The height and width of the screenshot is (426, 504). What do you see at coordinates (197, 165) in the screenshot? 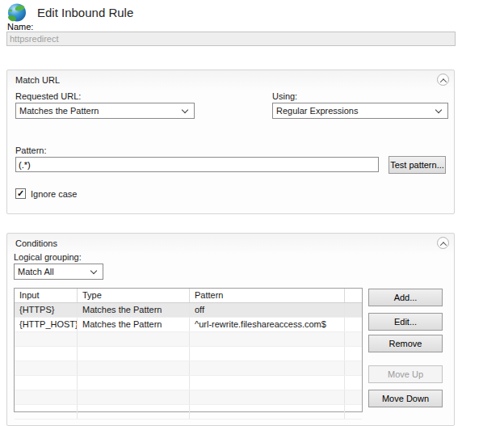
I see `pattern-input` at bounding box center [197, 165].